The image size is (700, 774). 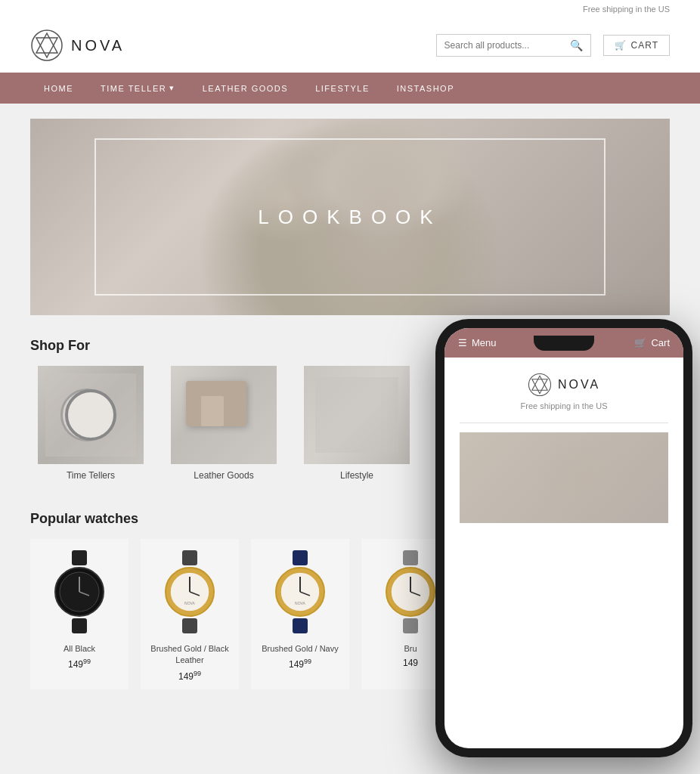 I want to click on category-label-timetellers: Time Tellers, so click(x=91, y=475).